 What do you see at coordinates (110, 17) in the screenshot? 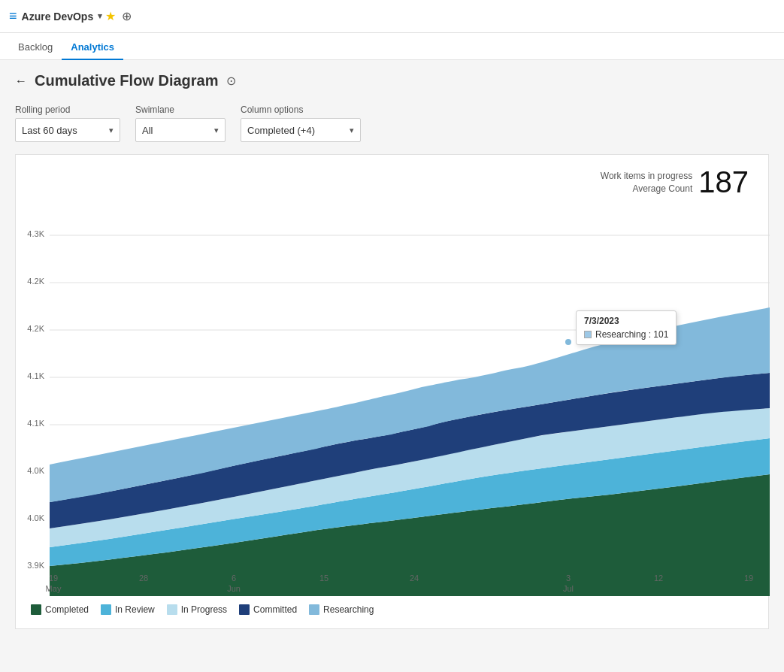
I see `star-icon: ★` at bounding box center [110, 17].